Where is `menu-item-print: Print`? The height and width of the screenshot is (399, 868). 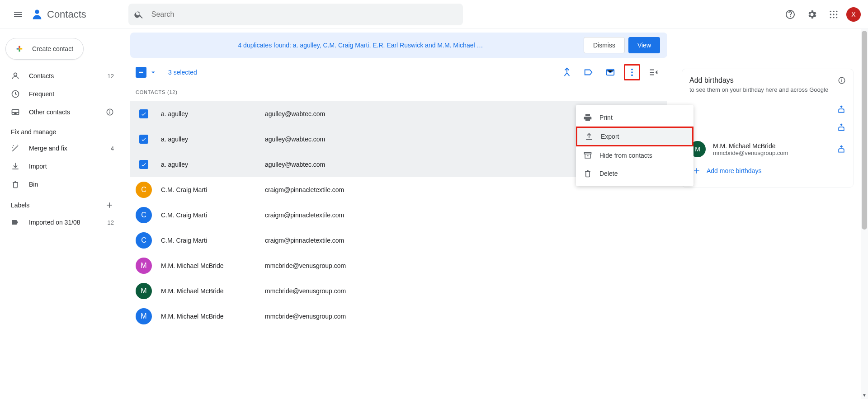 menu-item-print: Print is located at coordinates (635, 117).